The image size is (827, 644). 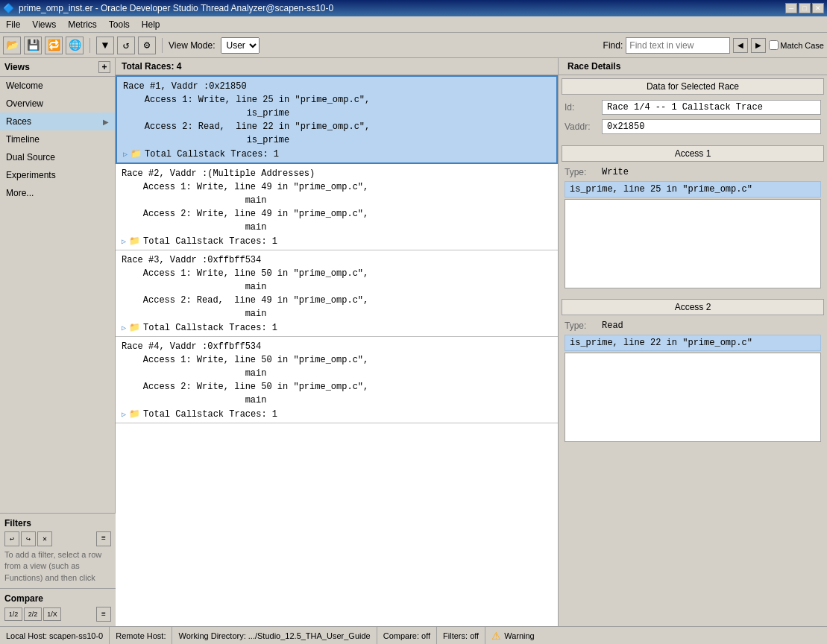 I want to click on toolbar-filter-btn: ▼, so click(x=105, y=45).